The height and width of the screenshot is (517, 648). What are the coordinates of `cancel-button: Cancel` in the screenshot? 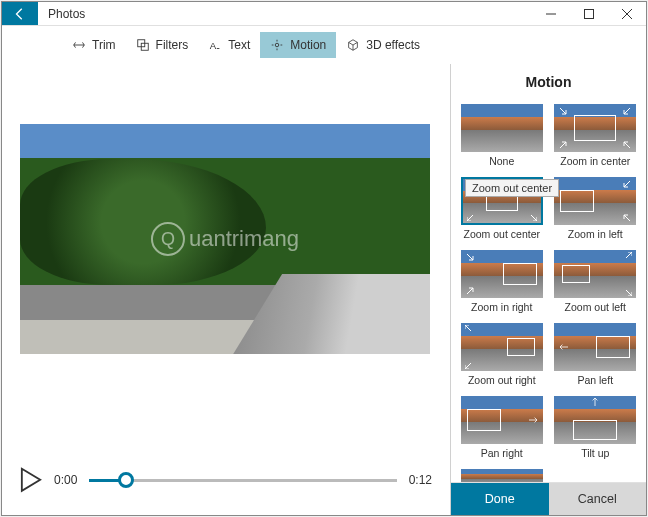 It's located at (598, 499).